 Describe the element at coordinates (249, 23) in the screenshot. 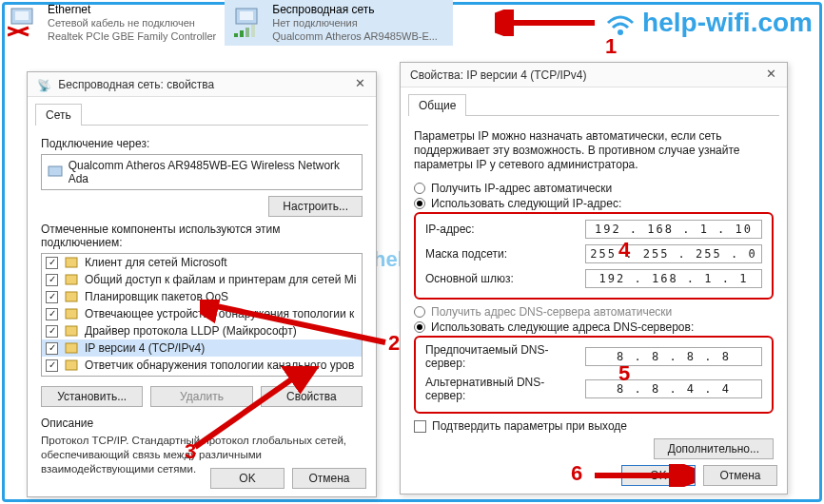

I see `wireless-icon` at that location.